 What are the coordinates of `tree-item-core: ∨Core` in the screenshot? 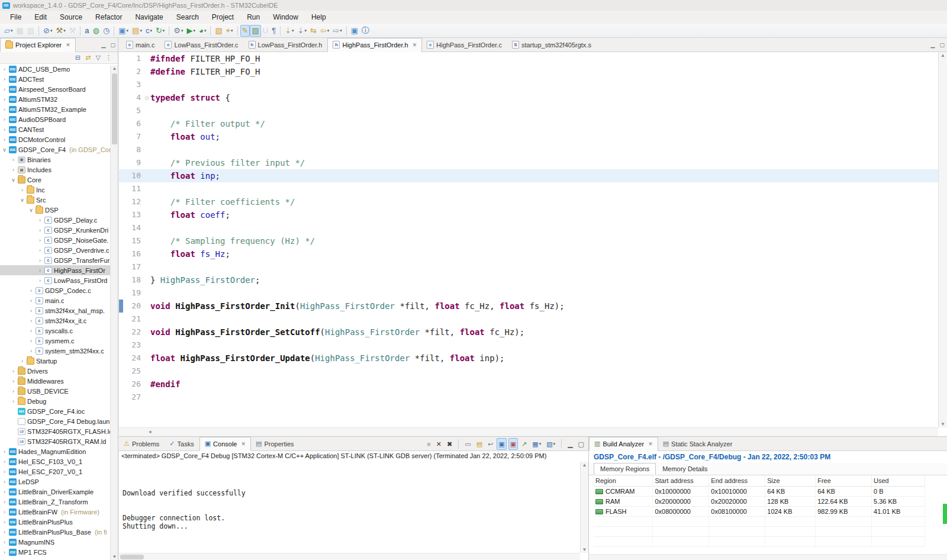 It's located at (59, 180).